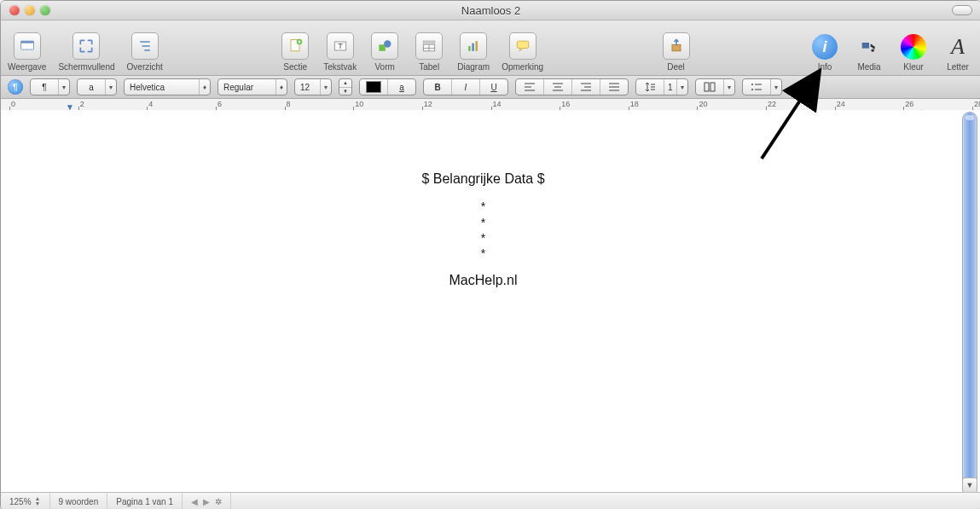  What do you see at coordinates (970, 485) in the screenshot?
I see `scroll-down-button: ▼` at bounding box center [970, 485].